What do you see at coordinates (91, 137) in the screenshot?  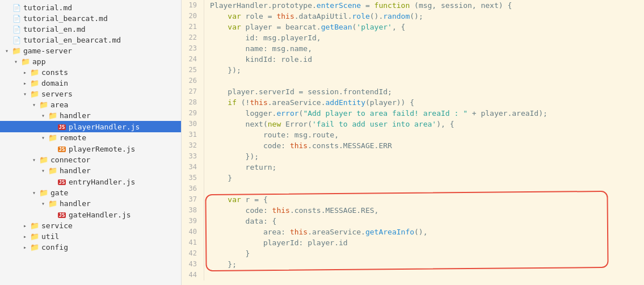 I see `sidebar-item-remote: ▾📁remote` at bounding box center [91, 137].